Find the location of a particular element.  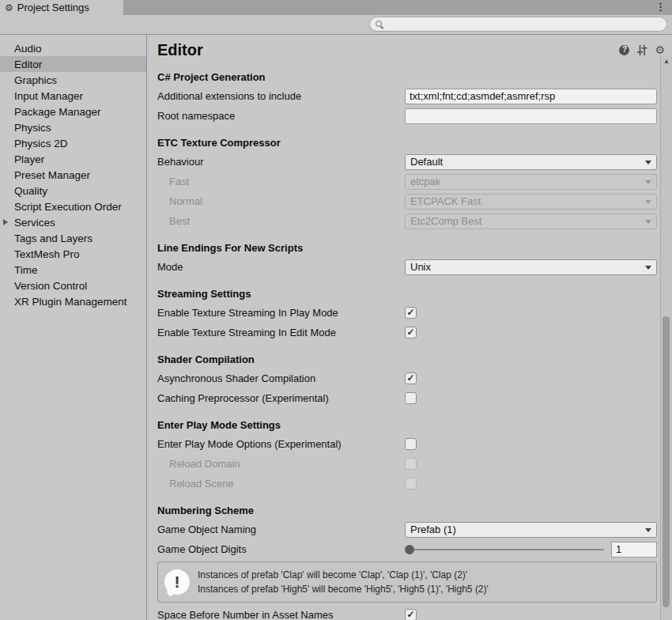

info-icon: ! is located at coordinates (177, 582).